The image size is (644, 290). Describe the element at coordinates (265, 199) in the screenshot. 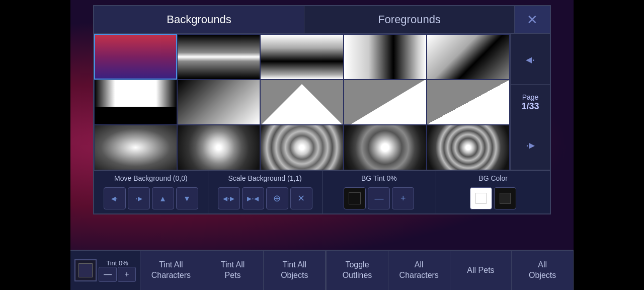

I see `scale-bg-buttons: ◂·▸ ▸·◂ ⊕ ✕` at that location.